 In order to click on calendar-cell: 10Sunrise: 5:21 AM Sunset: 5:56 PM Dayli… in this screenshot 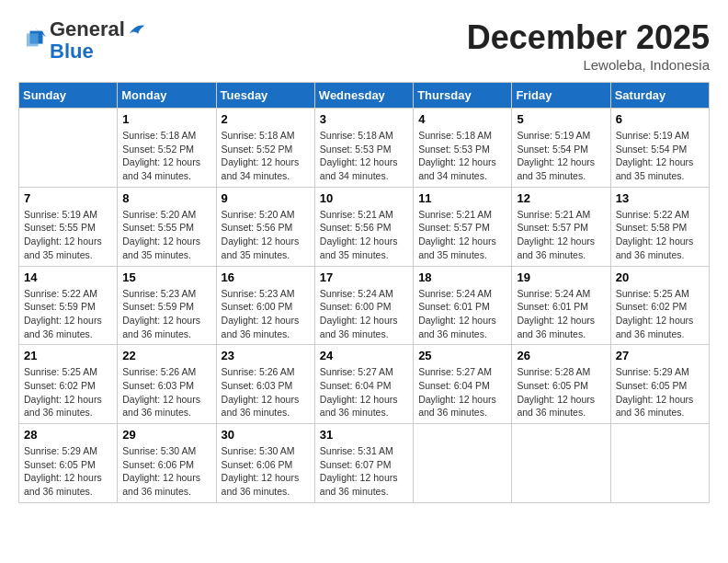, I will do `click(364, 226)`.